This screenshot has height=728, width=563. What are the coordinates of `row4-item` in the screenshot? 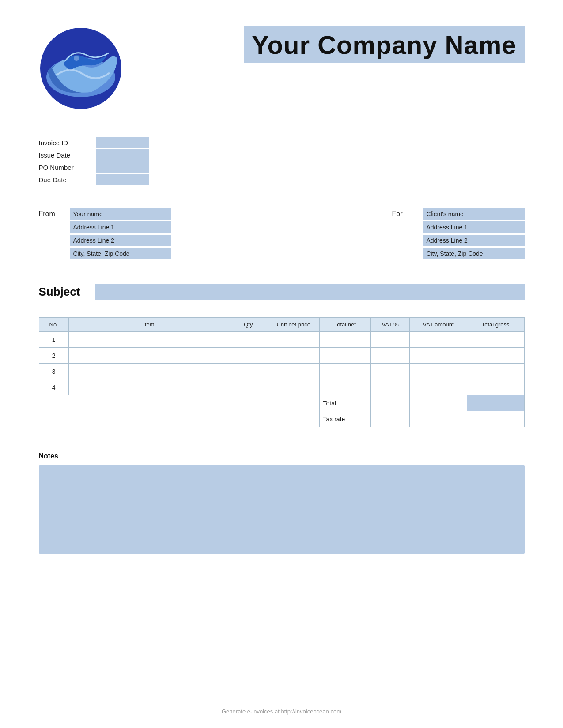 It's located at (148, 387).